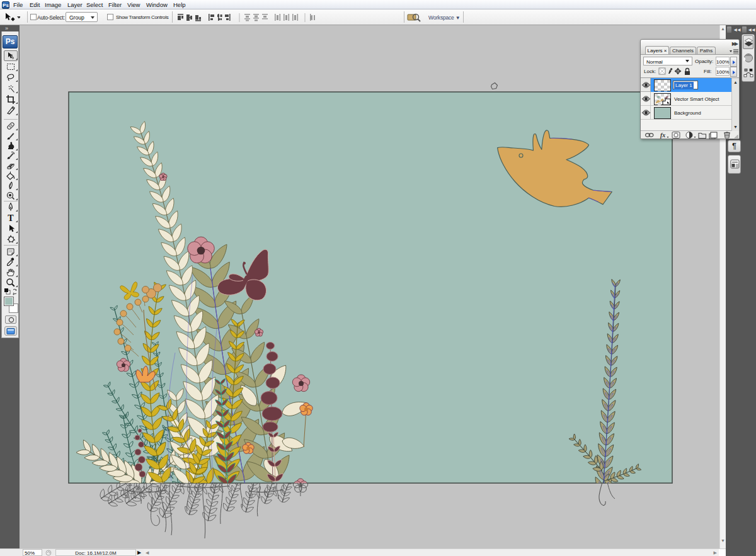  Describe the element at coordinates (663, 135) in the screenshot. I see `svg-text: fx` at that location.